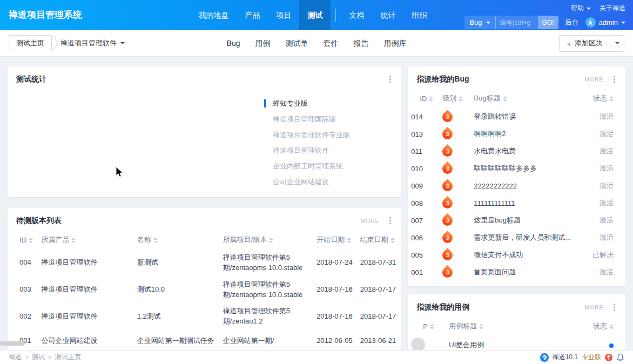 Image resolution: width=633 pixels, height=364 pixels. I want to click on add-block-dropdown, so click(617, 43).